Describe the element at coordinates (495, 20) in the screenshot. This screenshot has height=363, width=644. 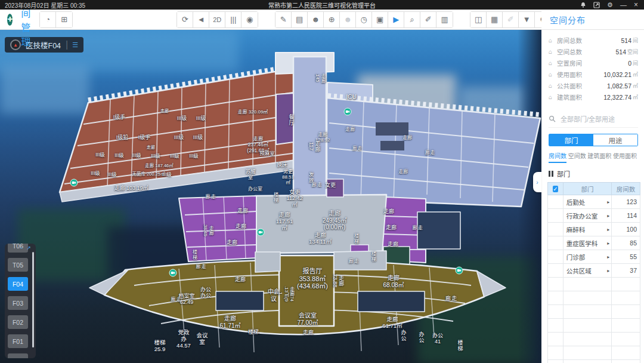
I see `table-icon: ▦` at that location.